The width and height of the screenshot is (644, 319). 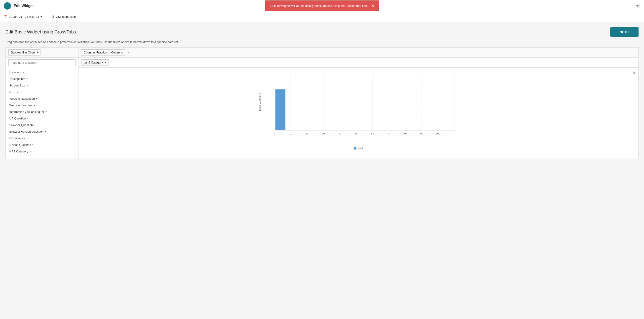 I want to click on category-select-button: test4 Category ▾, so click(x=95, y=62).